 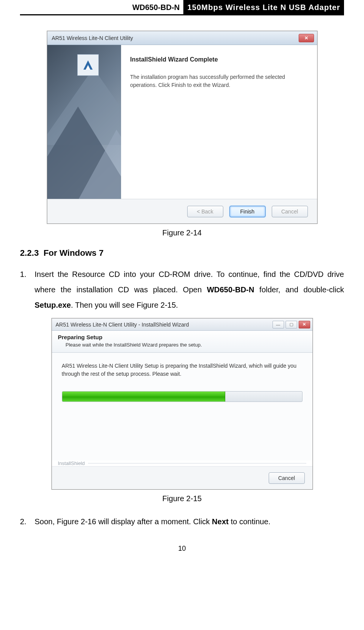 What do you see at coordinates (27, 290) in the screenshot?
I see `step-1-number: 1.` at bounding box center [27, 290].